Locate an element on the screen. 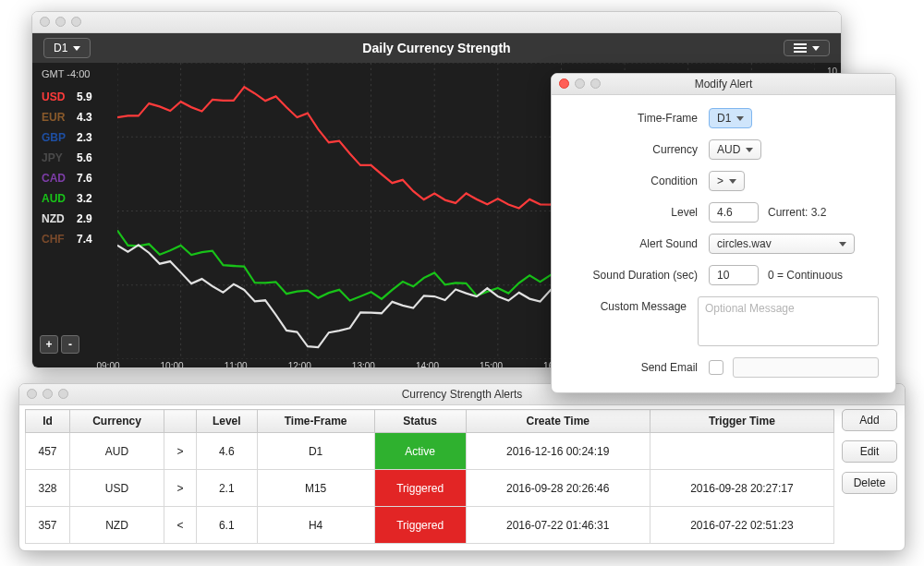 Image resolution: width=924 pixels, height=566 pixels. sound-duration-input: 10 is located at coordinates (734, 275).